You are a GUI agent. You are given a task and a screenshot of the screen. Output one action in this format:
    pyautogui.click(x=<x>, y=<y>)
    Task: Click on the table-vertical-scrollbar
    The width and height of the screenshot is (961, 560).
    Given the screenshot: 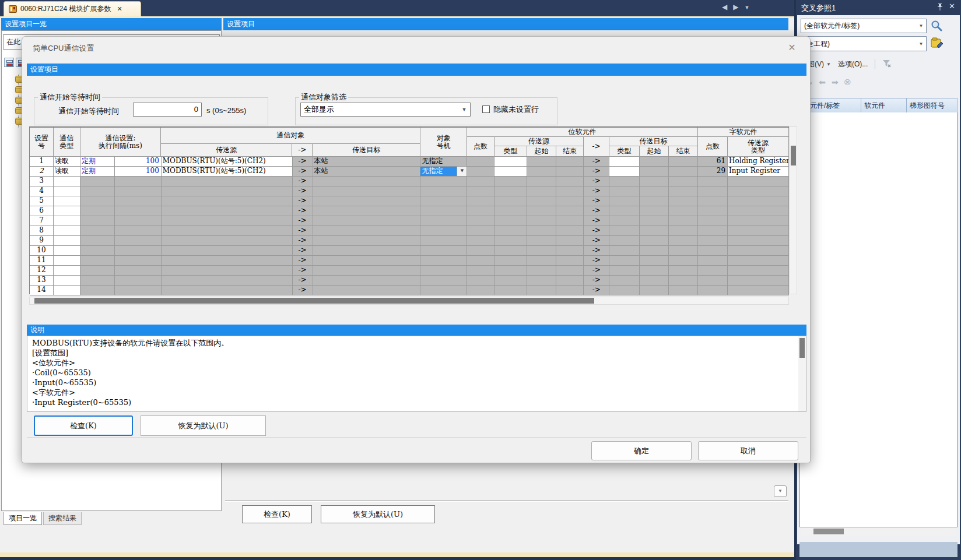 What is the action you would take?
    pyautogui.click(x=793, y=210)
    